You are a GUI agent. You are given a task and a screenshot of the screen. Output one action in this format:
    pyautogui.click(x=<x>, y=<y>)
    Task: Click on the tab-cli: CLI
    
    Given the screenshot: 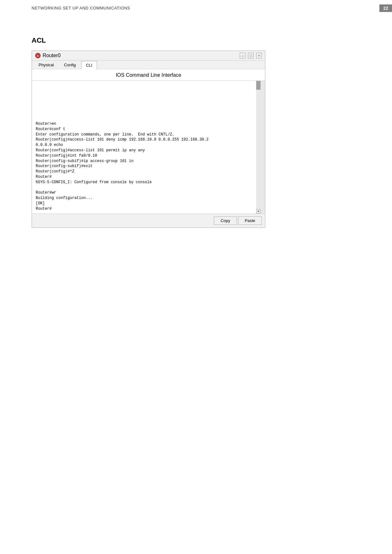 What is the action you would take?
    pyautogui.click(x=89, y=65)
    